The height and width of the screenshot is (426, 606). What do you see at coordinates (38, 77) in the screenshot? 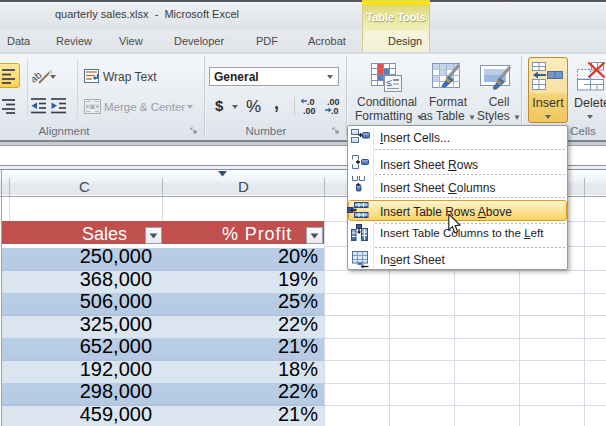
I see `svg-text: ab` at bounding box center [38, 77].